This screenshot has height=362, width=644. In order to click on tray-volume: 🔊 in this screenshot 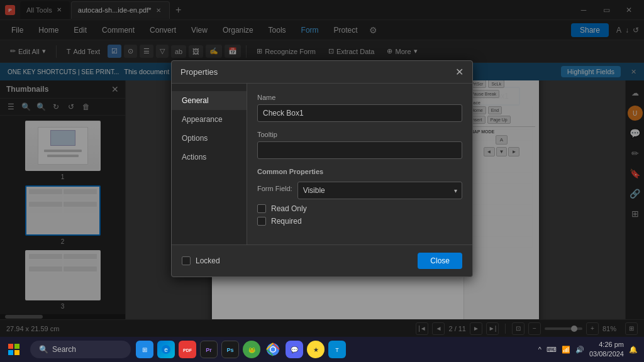, I will do `click(580, 349)`.